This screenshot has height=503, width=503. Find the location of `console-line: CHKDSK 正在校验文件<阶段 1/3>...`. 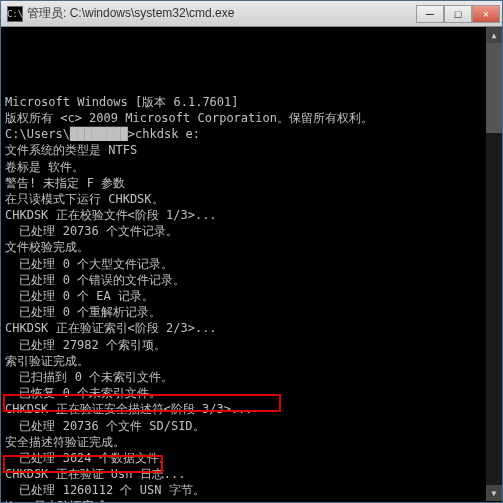

console-line: CHKDSK 正在校验文件<阶段 1/3>... is located at coordinates (252, 215).